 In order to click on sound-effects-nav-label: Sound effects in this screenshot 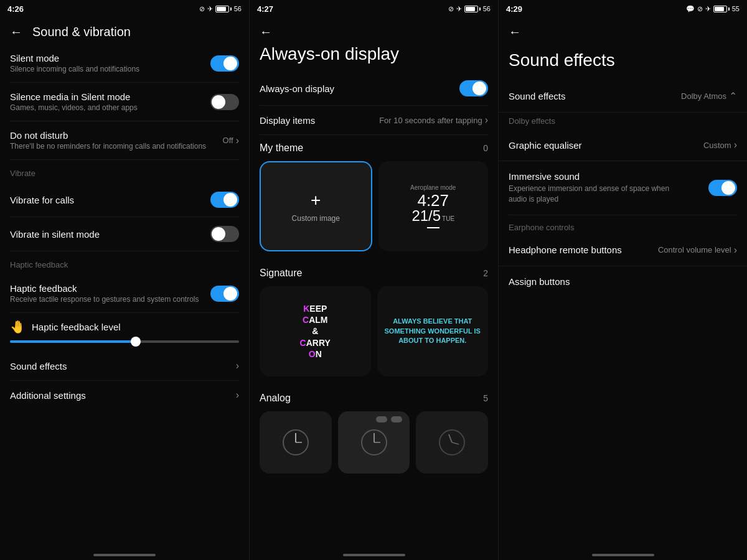, I will do `click(123, 366)`.